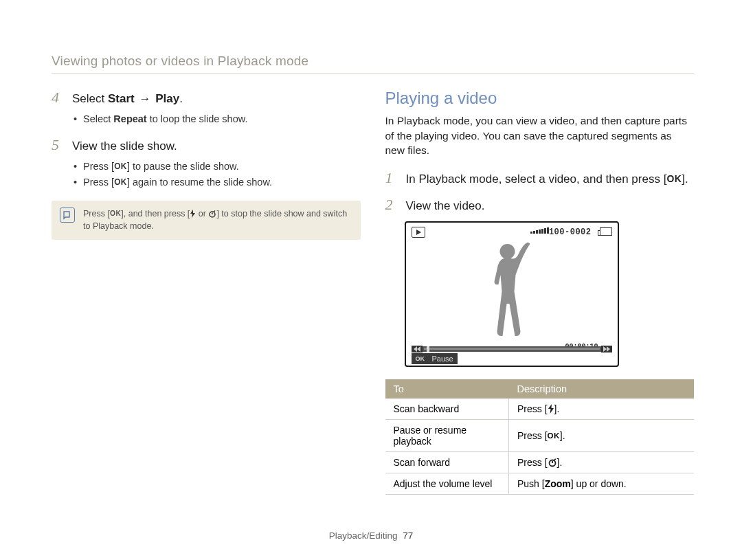 The height and width of the screenshot is (560, 742). I want to click on text: ] to pause the slide show., so click(183, 166).